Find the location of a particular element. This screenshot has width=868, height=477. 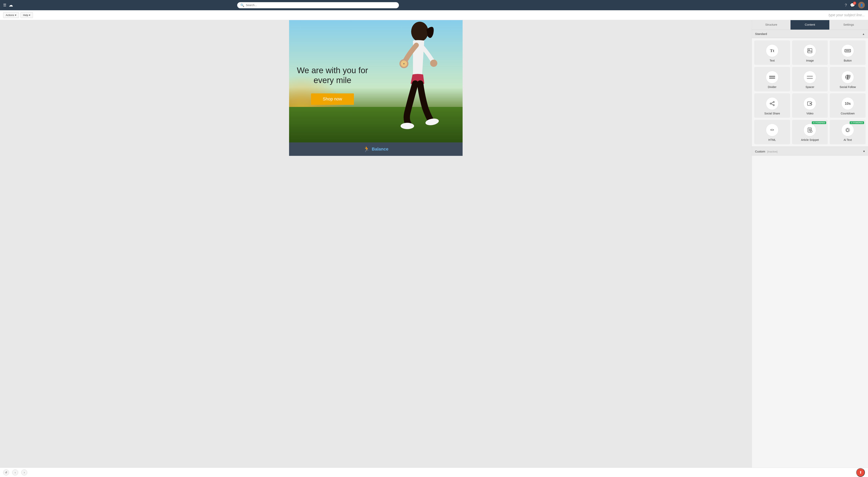

subject-line-input: type your subject line... is located at coordinates (847, 15).